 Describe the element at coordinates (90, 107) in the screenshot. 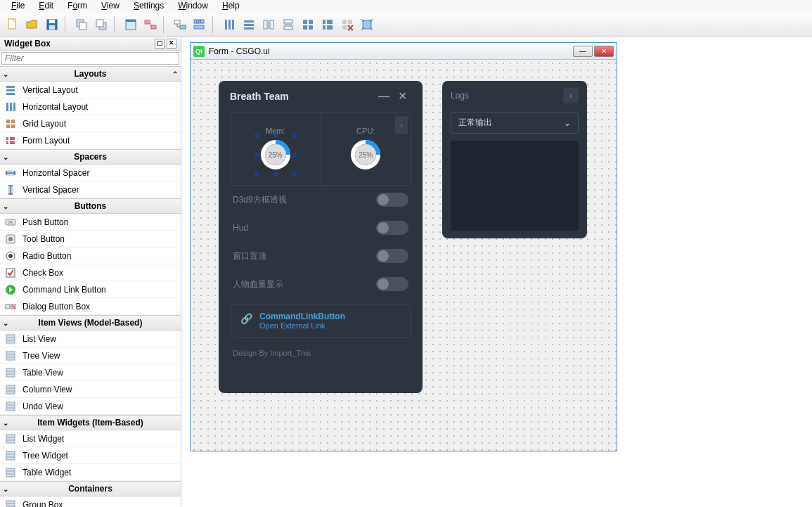

I see `widget-item: Horizontal Layout` at that location.